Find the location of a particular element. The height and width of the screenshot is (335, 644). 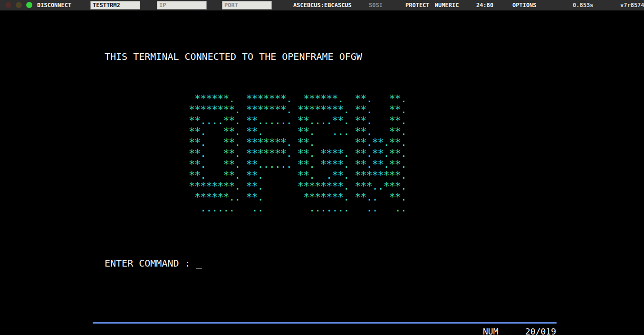

prompt-label: ENTER COMMAND : is located at coordinates (147, 263).